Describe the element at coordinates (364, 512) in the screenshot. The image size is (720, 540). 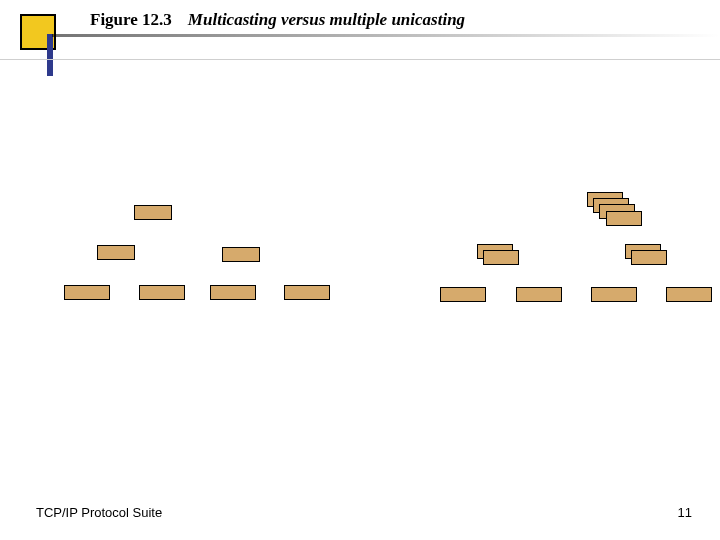
I see `slide-footer: TCP/IP Protocol Suite 11` at that location.